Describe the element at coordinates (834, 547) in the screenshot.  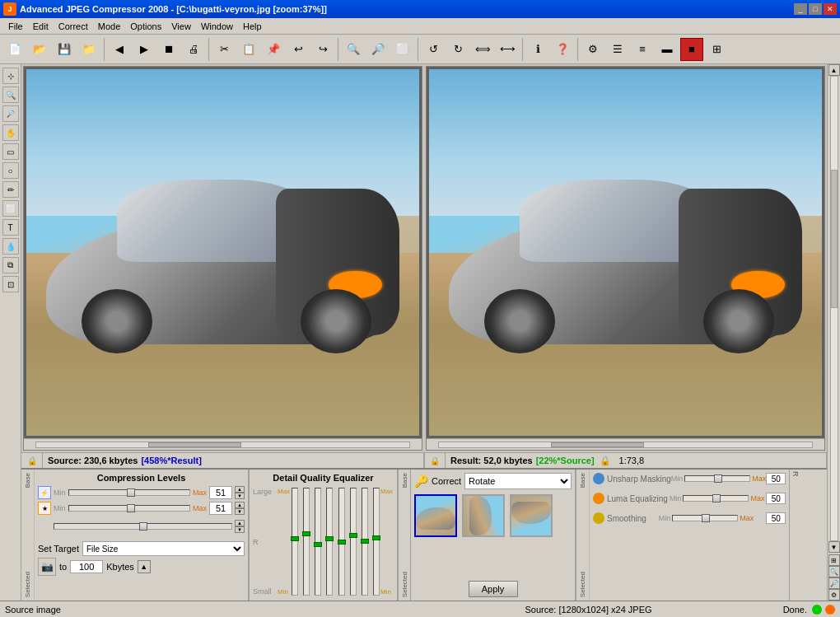
I see `v-scroll-down: ▼` at that location.